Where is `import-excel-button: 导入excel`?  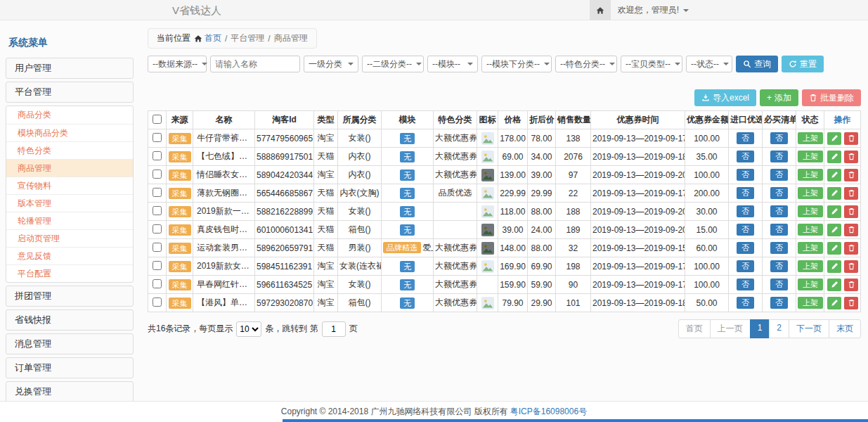 import-excel-button: 导入excel is located at coordinates (725, 98).